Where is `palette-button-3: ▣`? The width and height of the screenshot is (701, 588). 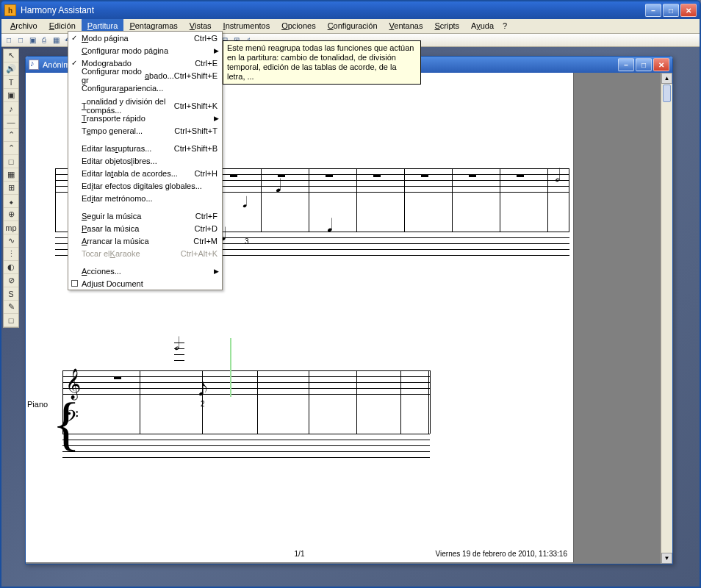
palette-button-3: ▣ is located at coordinates (11, 96).